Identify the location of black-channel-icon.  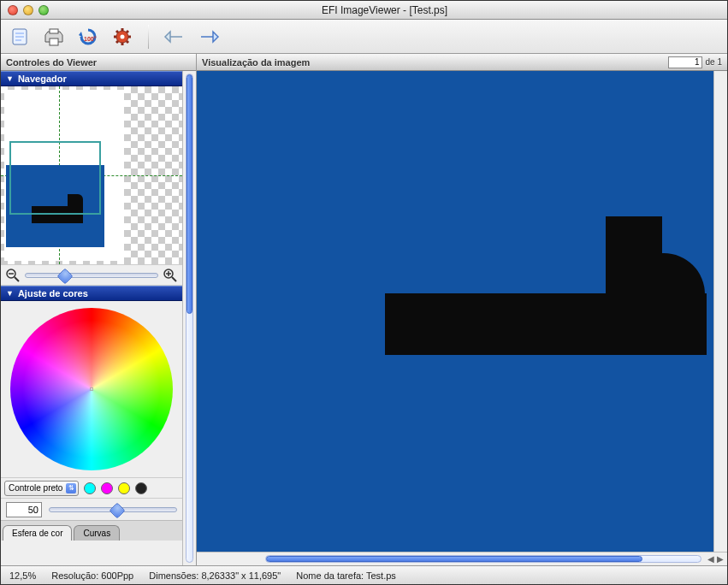
(141, 488).